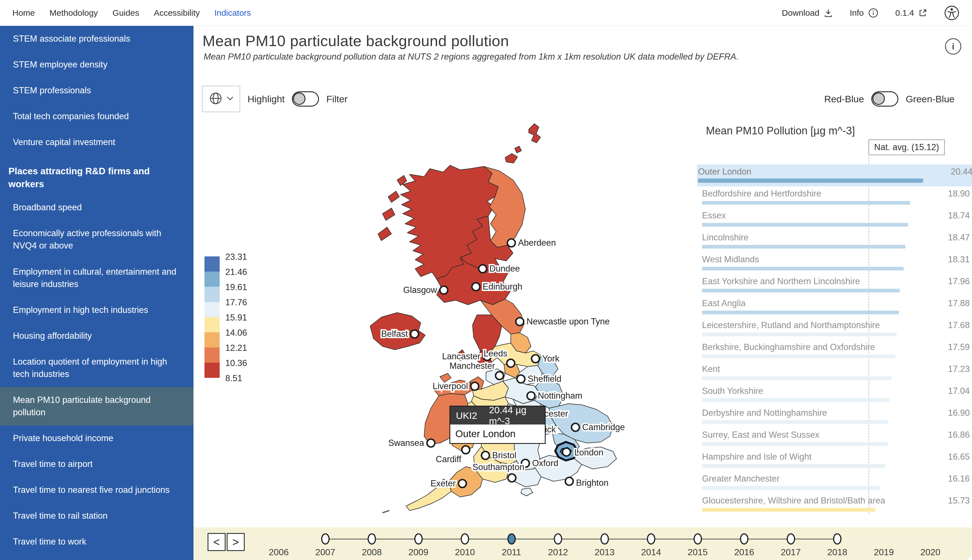 This screenshot has height=560, width=972. I want to click on timeline-next-button: >, so click(235, 542).